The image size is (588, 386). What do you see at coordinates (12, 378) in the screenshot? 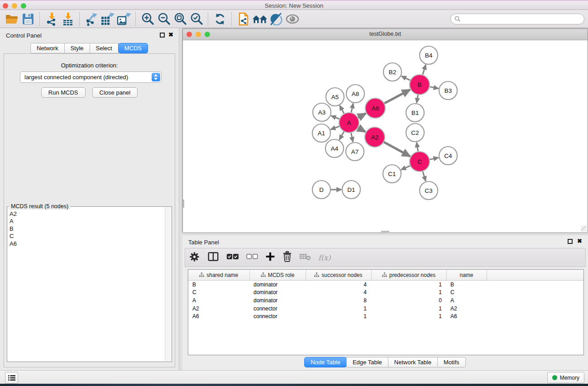
I see `task-history-button` at bounding box center [12, 378].